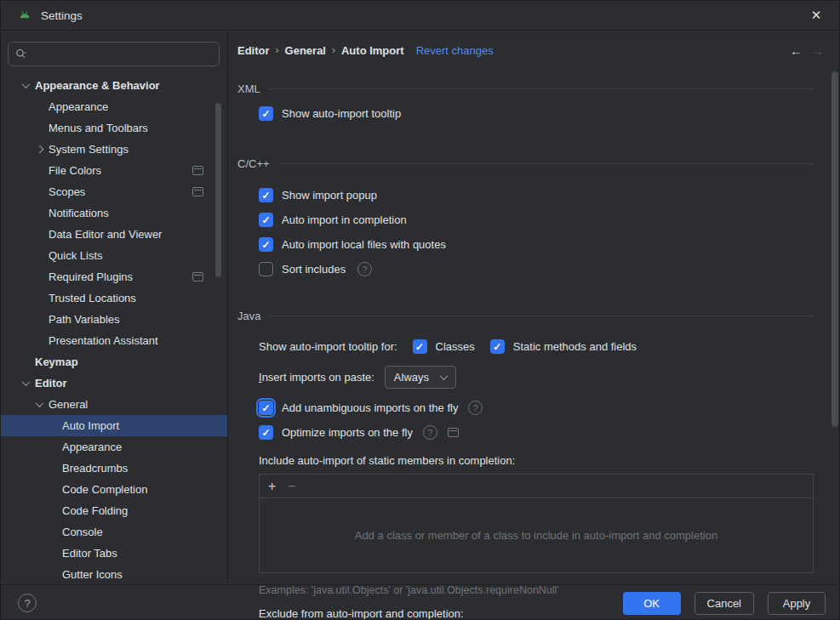 This screenshot has width=840, height=620. Describe the element at coordinates (114, 340) in the screenshot. I see `sidebar-item-presentation-assistant: Presentation Assistant` at that location.